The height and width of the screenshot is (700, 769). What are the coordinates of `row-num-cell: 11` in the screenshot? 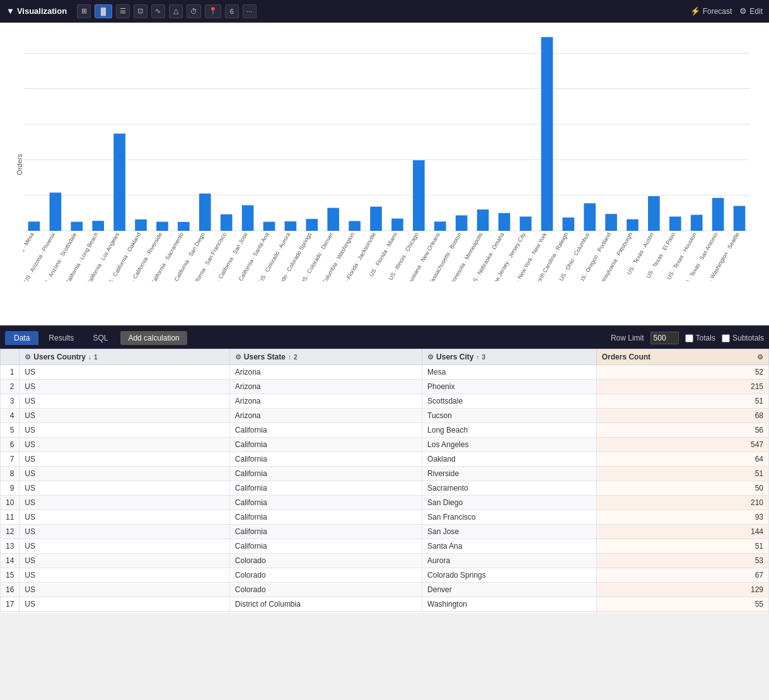 It's located at (10, 517).